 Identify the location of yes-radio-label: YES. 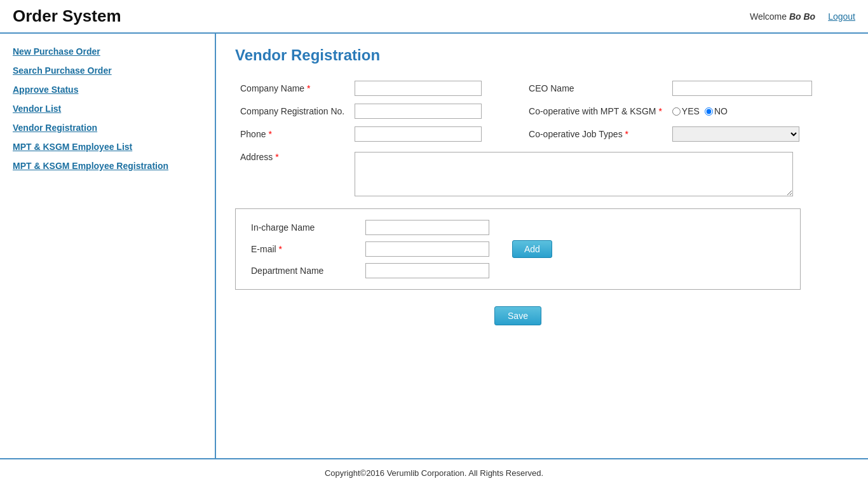
(686, 111).